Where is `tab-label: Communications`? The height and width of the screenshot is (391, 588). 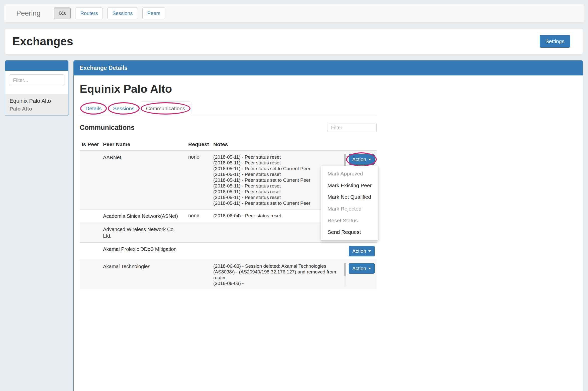
tab-label: Communications is located at coordinates (165, 108).